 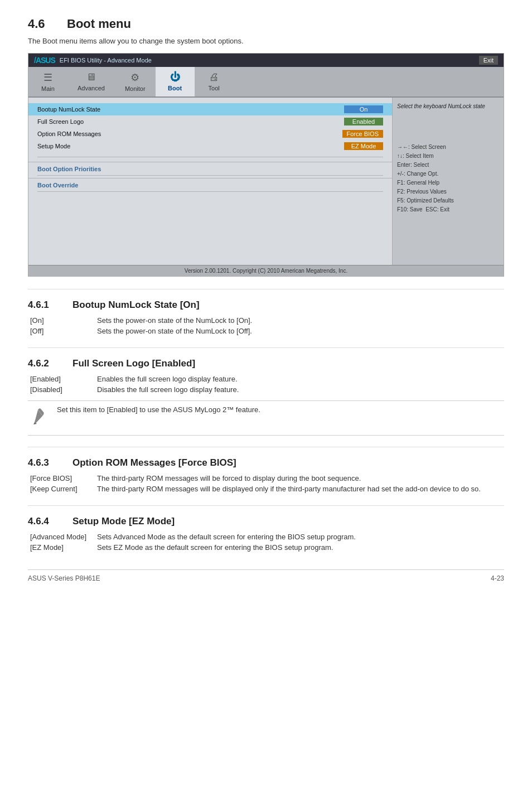 What do you see at coordinates (266, 534) in the screenshot?
I see `subsection-4-6-4: 4.6.4 Setup Mode [EZ Mode] [Advanced Mod…` at bounding box center [266, 534].